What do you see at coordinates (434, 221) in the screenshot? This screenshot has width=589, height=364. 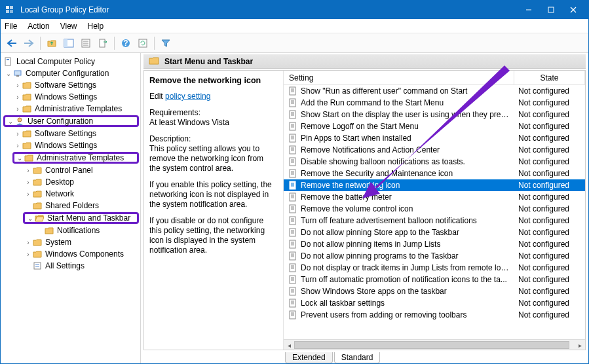 I see `list-item: Turn off feature advertisement balloon n…` at bounding box center [434, 221].